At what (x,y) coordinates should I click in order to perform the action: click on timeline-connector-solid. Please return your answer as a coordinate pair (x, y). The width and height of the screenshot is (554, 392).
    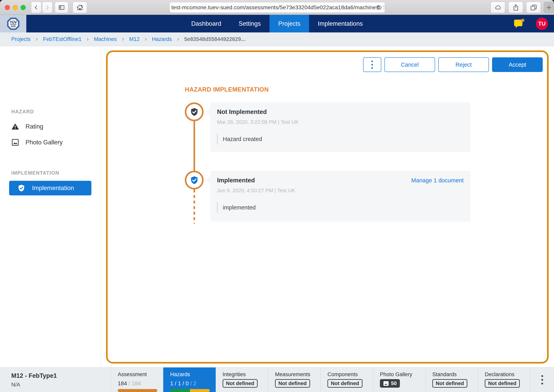
    Looking at the image, I should click on (194, 146).